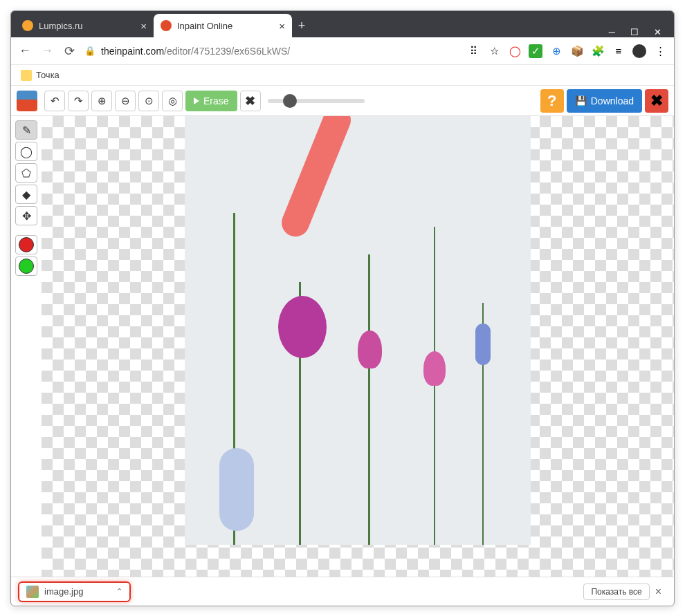 This screenshot has height=616, width=685. Describe the element at coordinates (197, 101) in the screenshot. I see `play-icon` at that location.